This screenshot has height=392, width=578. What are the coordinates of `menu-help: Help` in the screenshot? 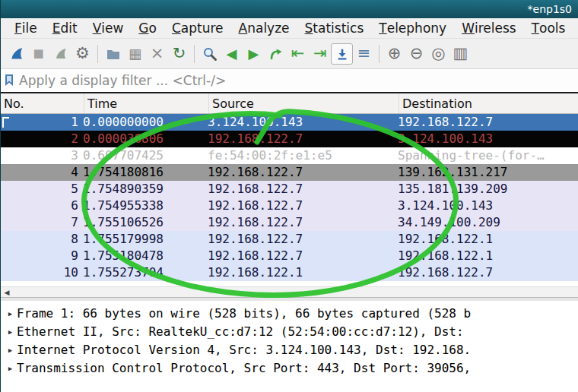 It's located at (575, 28).